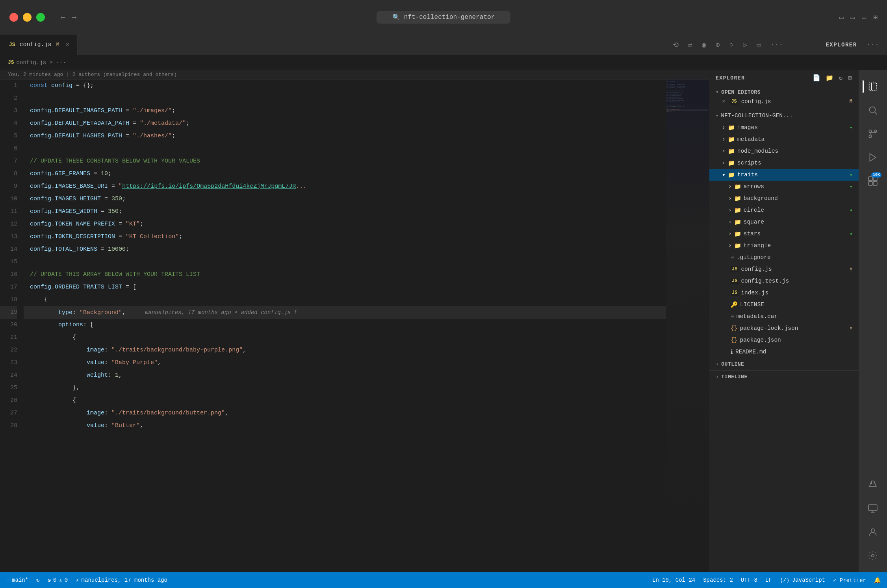 Image resolution: width=887 pixels, height=588 pixels. What do you see at coordinates (717, 116) in the screenshot?
I see `root-folder-chevron: ▾` at bounding box center [717, 116].